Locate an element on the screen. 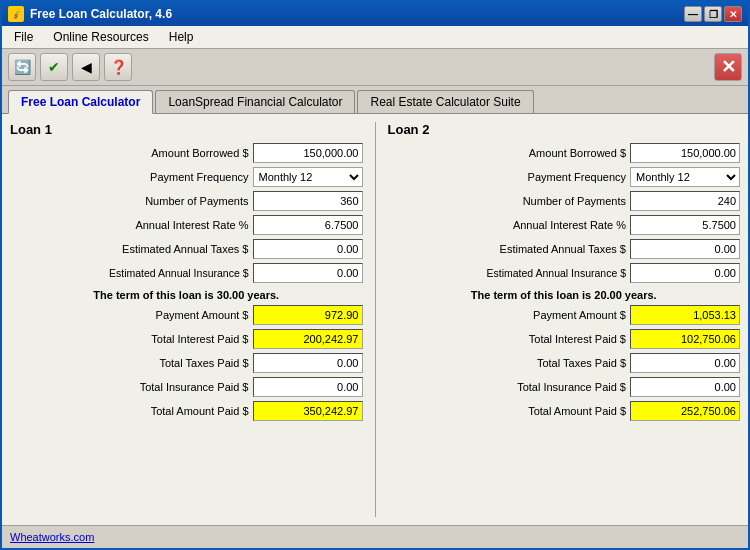 The image size is (750, 550). loan1-total-insurance-row: Total Insurance Paid $ is located at coordinates (186, 387).